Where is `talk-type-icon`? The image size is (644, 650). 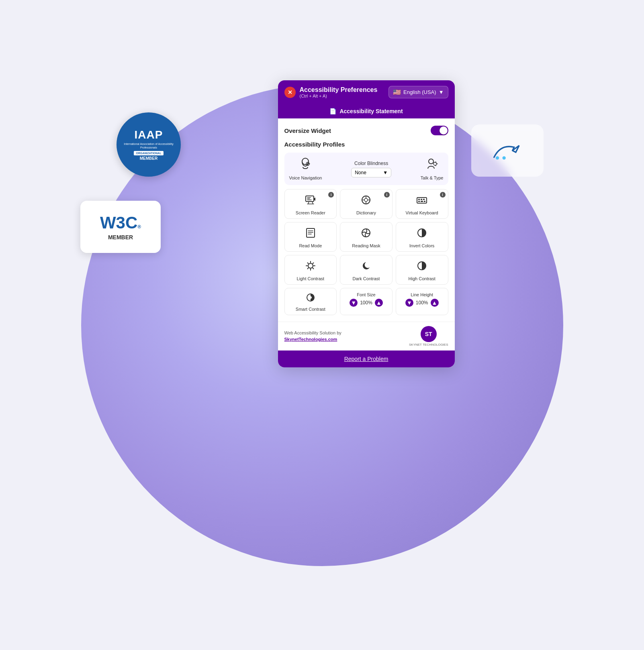 talk-type-icon is located at coordinates (432, 165).